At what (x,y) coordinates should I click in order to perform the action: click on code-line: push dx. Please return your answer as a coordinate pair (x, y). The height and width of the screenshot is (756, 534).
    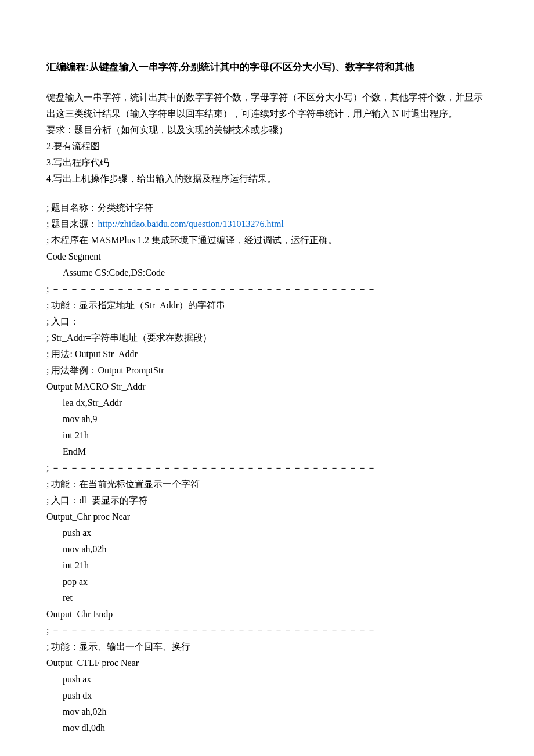
    Looking at the image, I should click on (267, 696).